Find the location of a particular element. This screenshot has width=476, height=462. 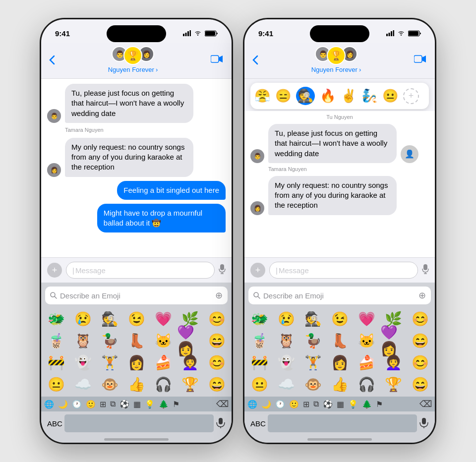

kb-grid-icon: ⊞ is located at coordinates (103, 404).